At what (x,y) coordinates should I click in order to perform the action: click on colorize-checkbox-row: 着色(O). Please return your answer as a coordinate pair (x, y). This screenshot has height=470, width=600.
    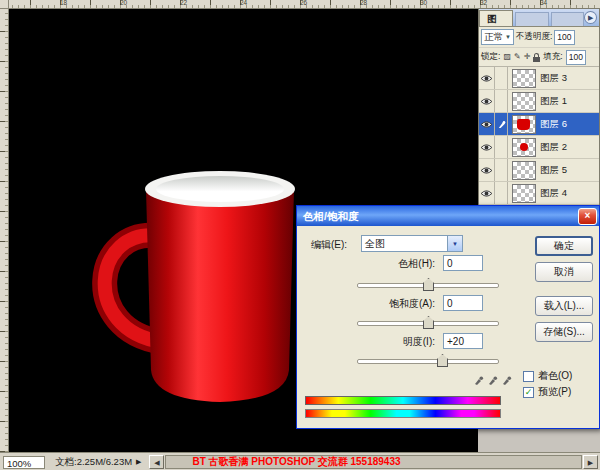
    Looking at the image, I should click on (548, 376).